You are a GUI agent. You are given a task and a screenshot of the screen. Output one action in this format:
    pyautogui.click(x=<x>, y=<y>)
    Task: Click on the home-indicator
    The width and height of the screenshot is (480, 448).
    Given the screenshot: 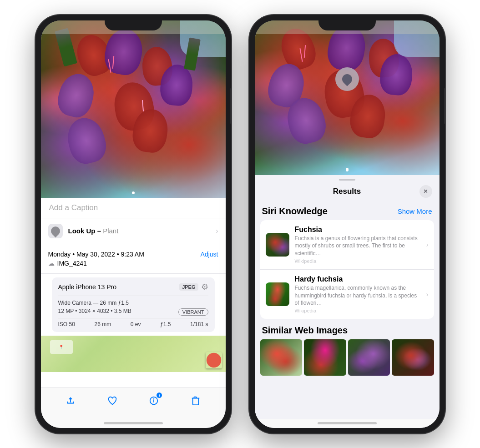 What is the action you would take?
    pyautogui.click(x=133, y=423)
    